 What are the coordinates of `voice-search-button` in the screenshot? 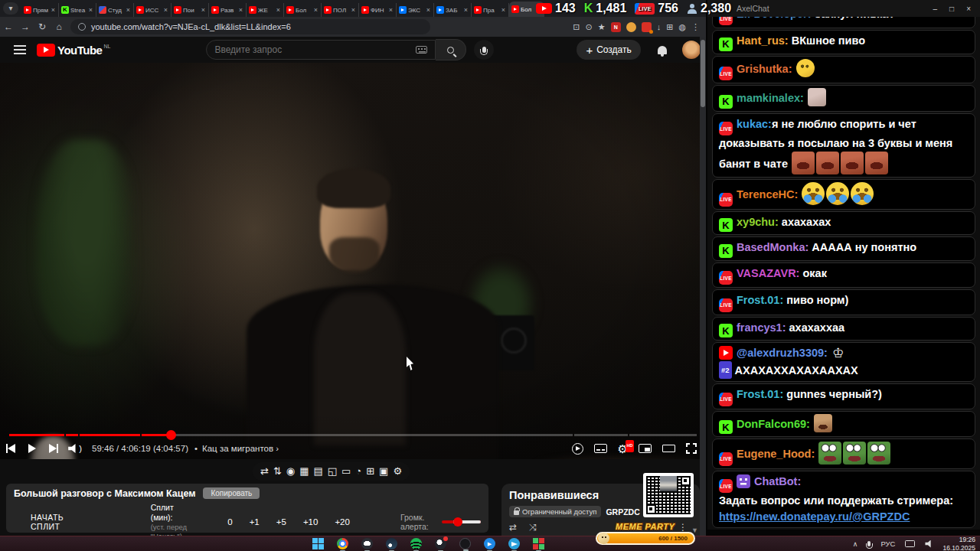 It's located at (484, 50).